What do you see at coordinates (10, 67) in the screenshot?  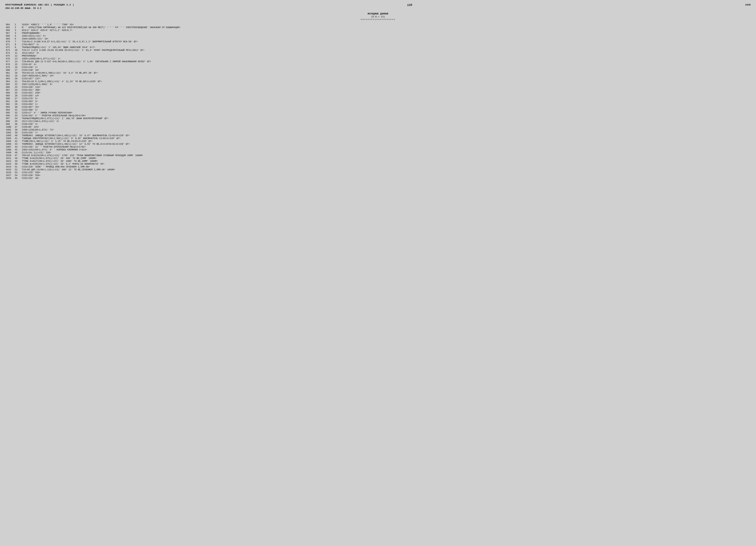 I see `row-index1: 979` at bounding box center [10, 67].